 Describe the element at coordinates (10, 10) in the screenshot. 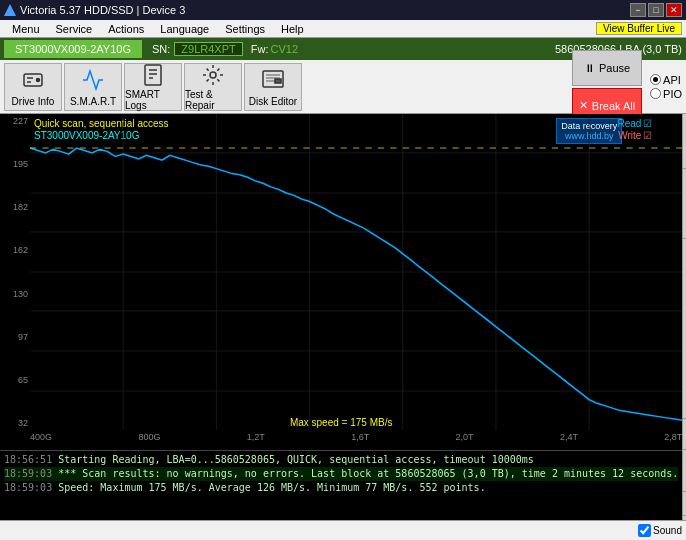

I see `app-icon` at that location.